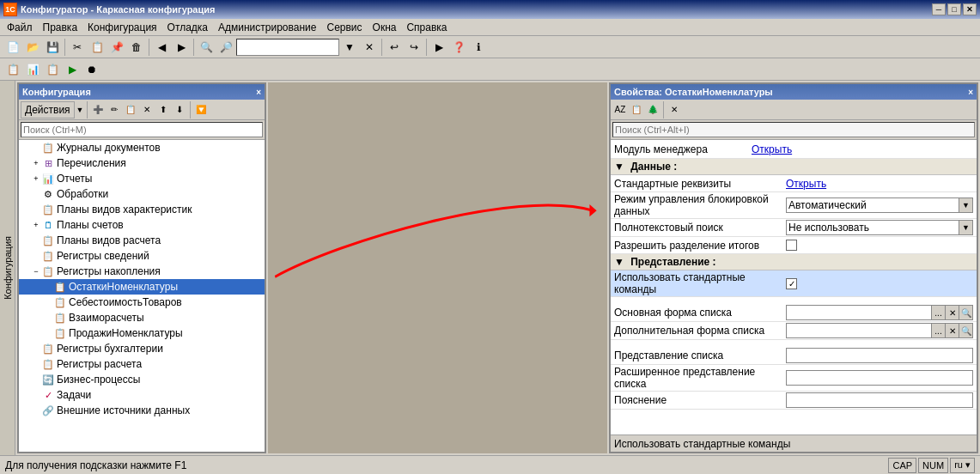 The width and height of the screenshot is (980, 474). What do you see at coordinates (52, 70) in the screenshot?
I see `tb2-btn3: 📋` at bounding box center [52, 70].